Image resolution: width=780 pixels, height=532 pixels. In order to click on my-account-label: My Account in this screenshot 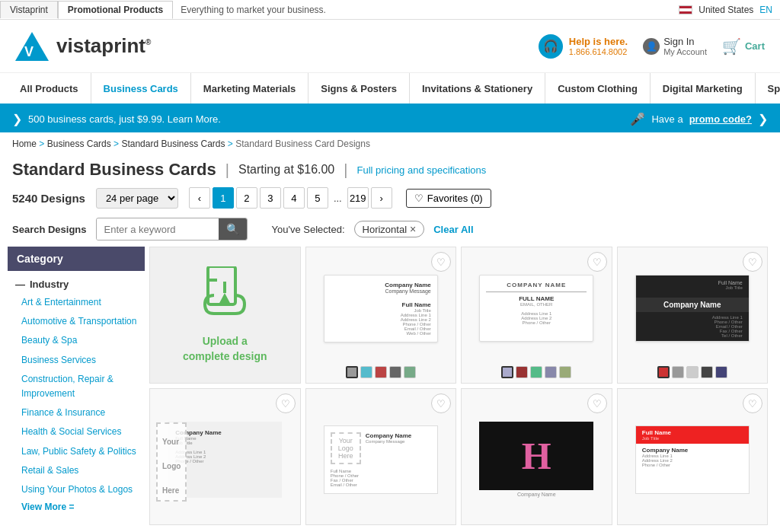, I will do `click(686, 52)`.